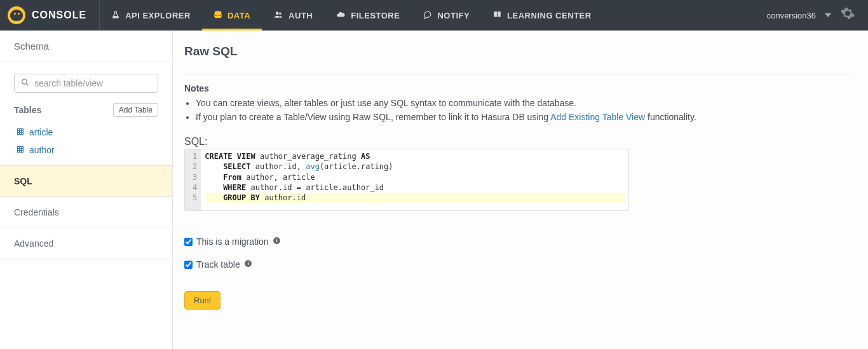 The width and height of the screenshot is (868, 349). I want to click on sidebar-link-credentials: Credentials, so click(86, 212).